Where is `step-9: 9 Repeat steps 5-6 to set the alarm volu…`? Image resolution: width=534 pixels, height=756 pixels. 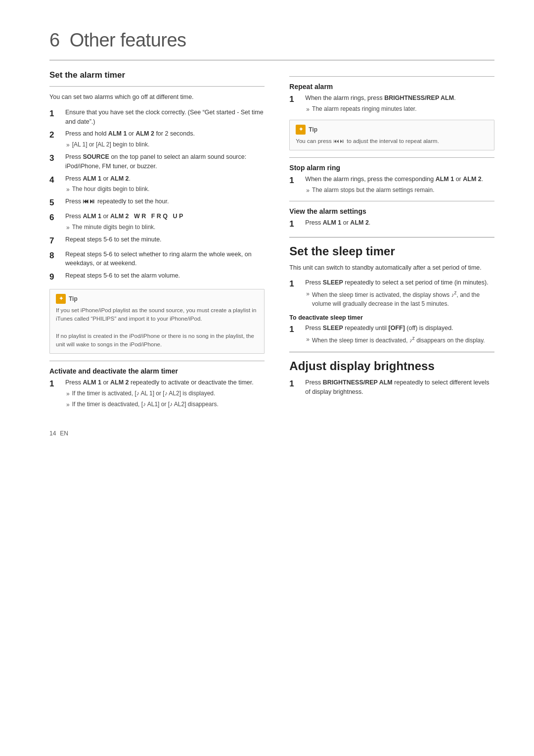
step-9: 9 Repeat steps 5-6 to set the alarm volu… is located at coordinates (157, 277).